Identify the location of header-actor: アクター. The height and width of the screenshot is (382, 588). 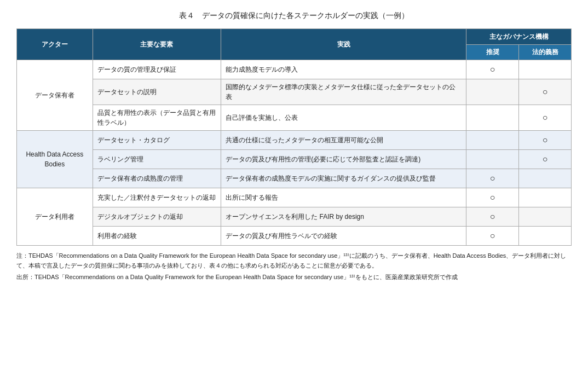
(55, 45).